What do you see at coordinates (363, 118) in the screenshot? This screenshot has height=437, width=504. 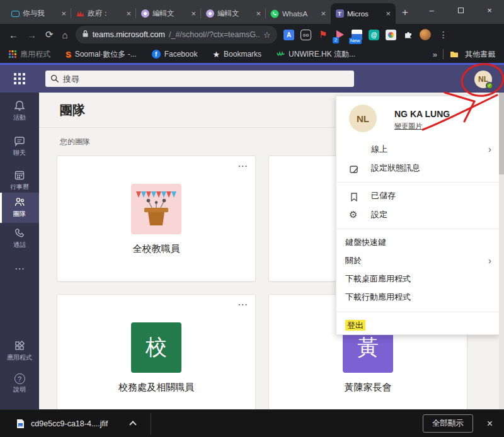 I see `menu-avatar: NL` at bounding box center [363, 118].